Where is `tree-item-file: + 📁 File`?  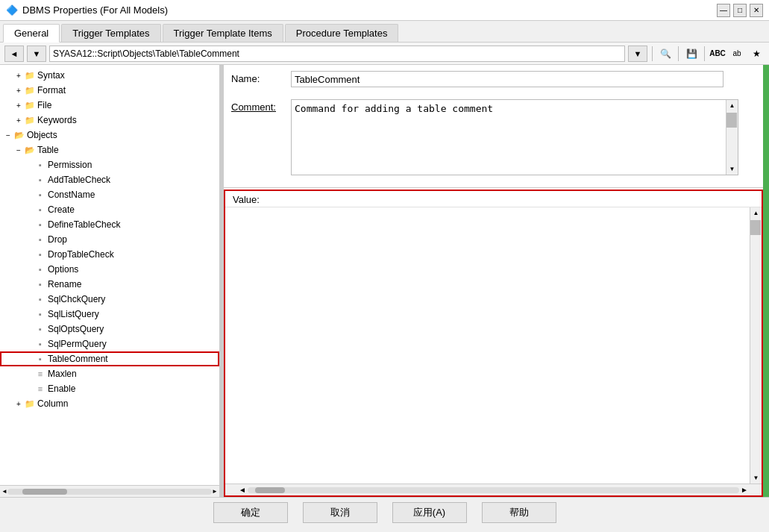
tree-item-file: + 📁 File is located at coordinates (110, 105).